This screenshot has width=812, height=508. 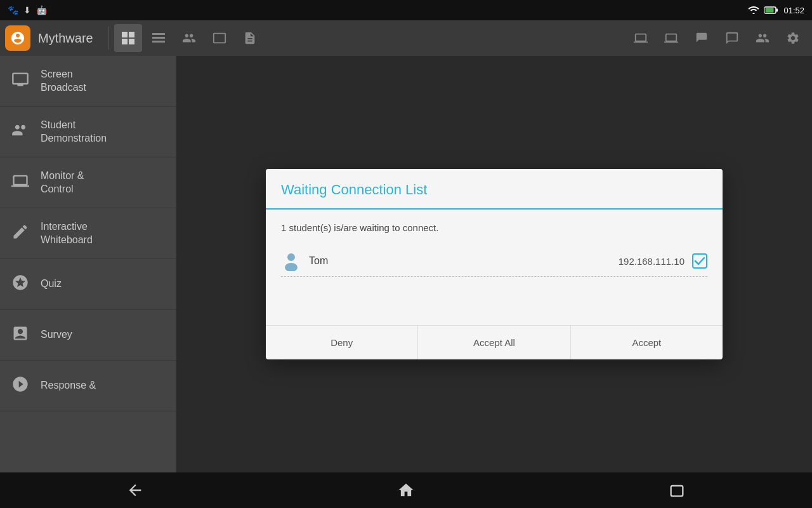 I want to click on deny-button: Deny, so click(x=342, y=343).